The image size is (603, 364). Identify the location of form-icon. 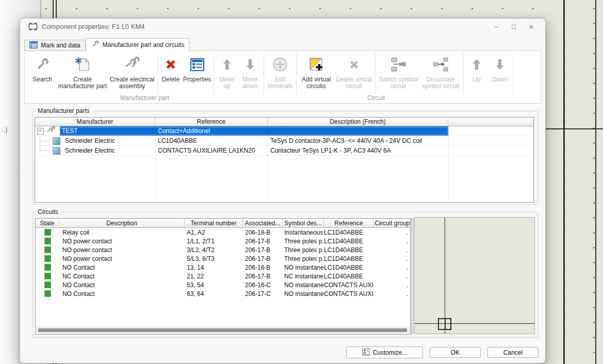
(34, 45).